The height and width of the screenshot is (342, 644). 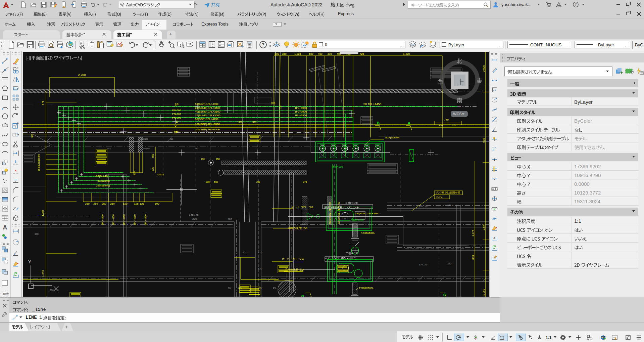 I want to click on svg-text: 1,050, so click(x=484, y=292).